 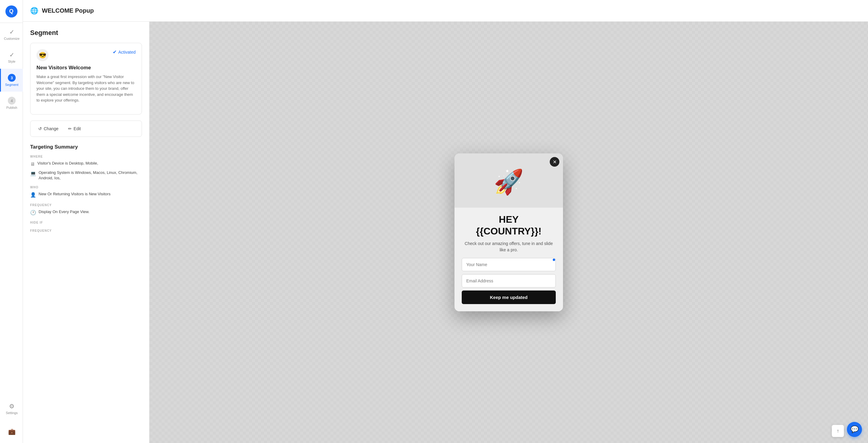 What do you see at coordinates (11, 80) in the screenshot?
I see `sidebar-item-segment: 3 Segment` at bounding box center [11, 80].